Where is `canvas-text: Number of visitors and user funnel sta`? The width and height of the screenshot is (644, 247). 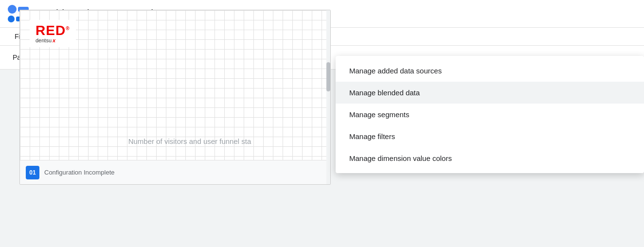 canvas-text: Number of visitors and user funnel sta is located at coordinates (190, 141).